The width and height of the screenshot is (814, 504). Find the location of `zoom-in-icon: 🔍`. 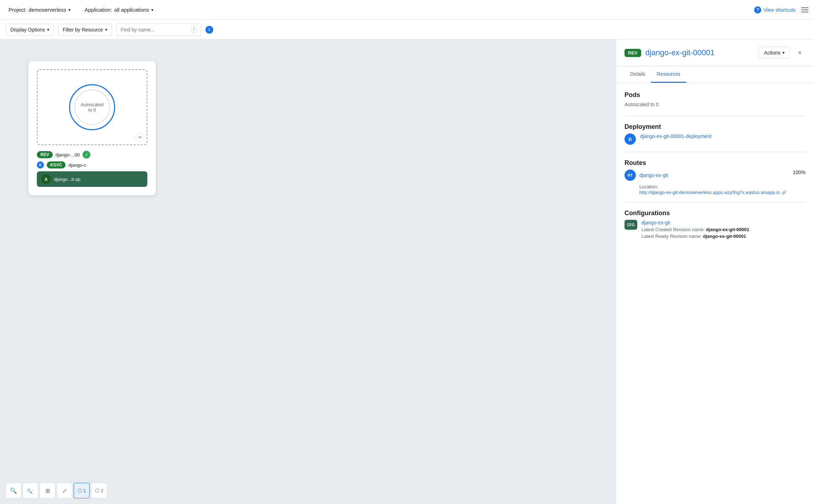

zoom-in-icon: 🔍 is located at coordinates (13, 491).